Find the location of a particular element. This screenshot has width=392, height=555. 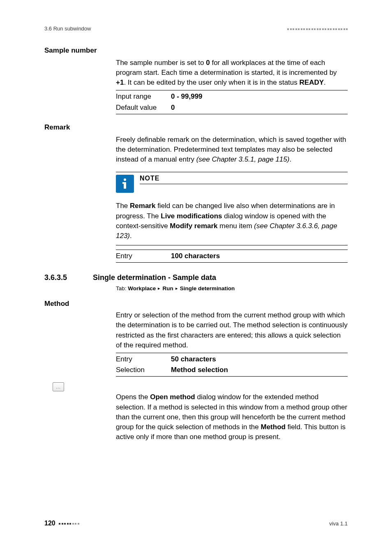

remark-paragraph: Freely definable remark on the determina… is located at coordinates (232, 150).